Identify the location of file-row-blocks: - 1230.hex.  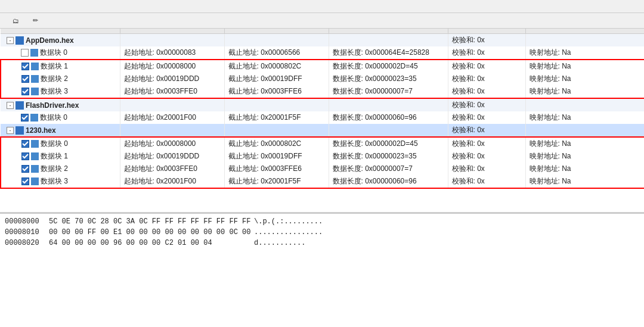
(60, 130).